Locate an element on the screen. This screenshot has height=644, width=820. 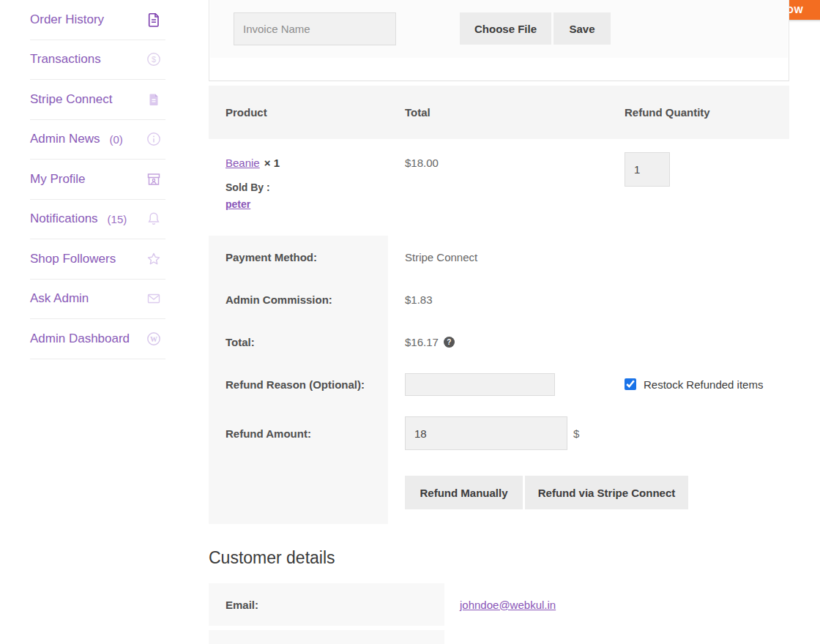
refund-quantity-input is located at coordinates (647, 170).